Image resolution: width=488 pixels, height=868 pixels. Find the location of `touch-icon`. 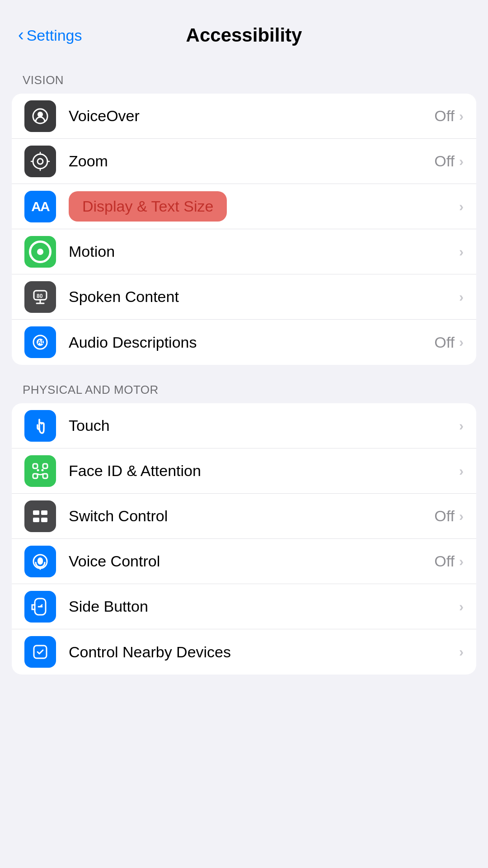

touch-icon is located at coordinates (40, 426).